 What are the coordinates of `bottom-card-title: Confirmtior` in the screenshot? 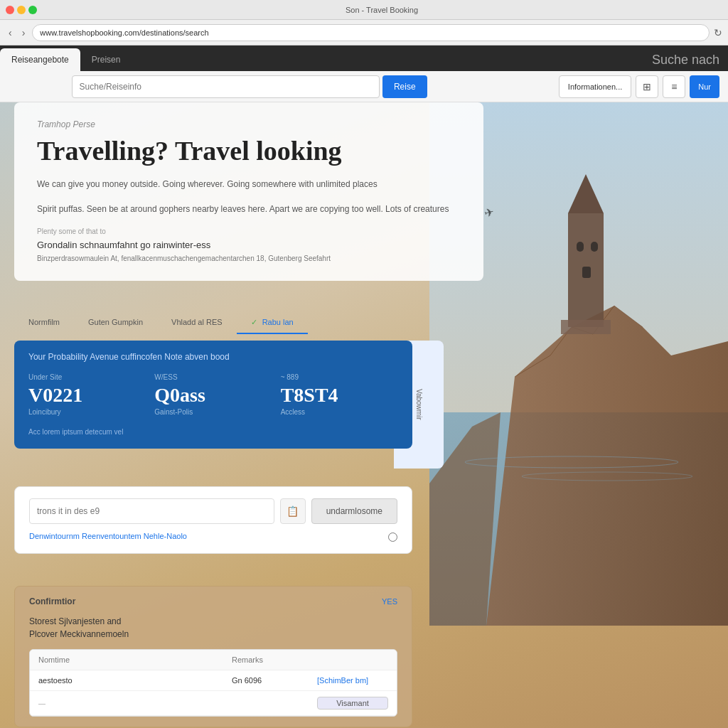 It's located at (53, 601).